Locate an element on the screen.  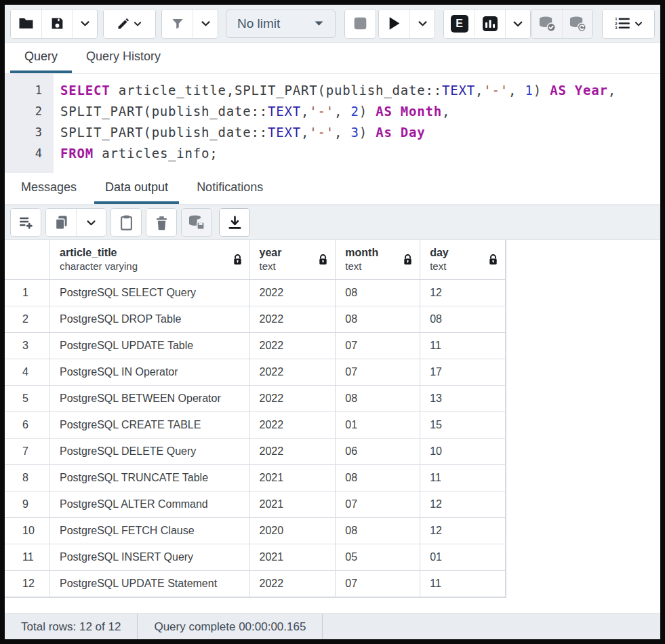
cell-article_title: PostgreSQL IN Operator is located at coordinates (150, 372).